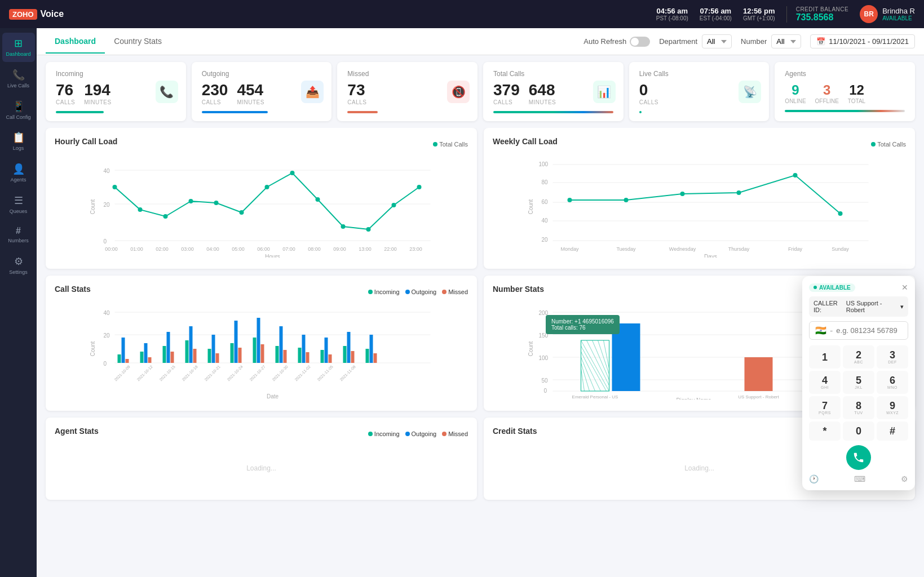 The height and width of the screenshot is (577, 924). Describe the element at coordinates (262, 198) in the screenshot. I see `hourly-chart-card: Hourly Call Load Total Calls 40 20 0` at that location.